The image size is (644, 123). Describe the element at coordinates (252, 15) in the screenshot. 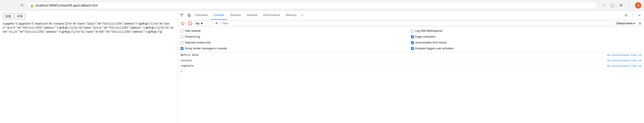

I see `tab-network: Network` at that location.